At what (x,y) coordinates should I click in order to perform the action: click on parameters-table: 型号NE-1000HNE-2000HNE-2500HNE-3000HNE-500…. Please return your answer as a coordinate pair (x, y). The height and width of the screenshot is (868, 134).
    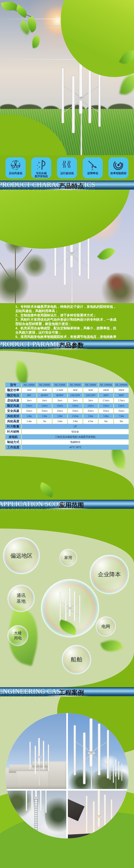
    Looking at the image, I should click on (67, 416).